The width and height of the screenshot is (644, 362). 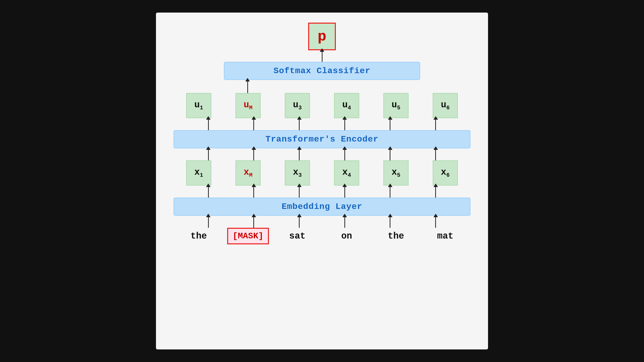 I want to click on u3-box: u3, so click(x=297, y=106).